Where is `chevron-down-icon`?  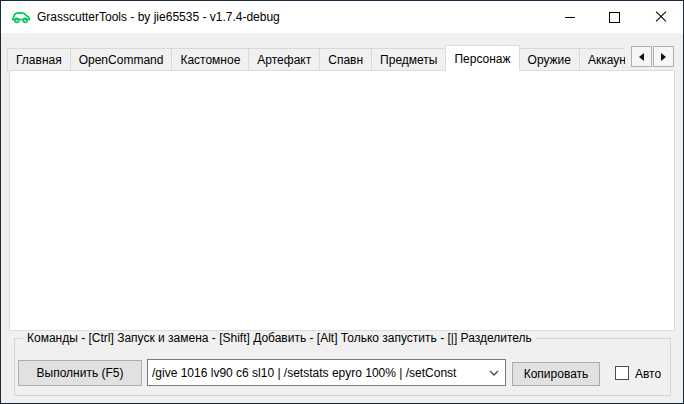
chevron-down-icon is located at coordinates (494, 373).